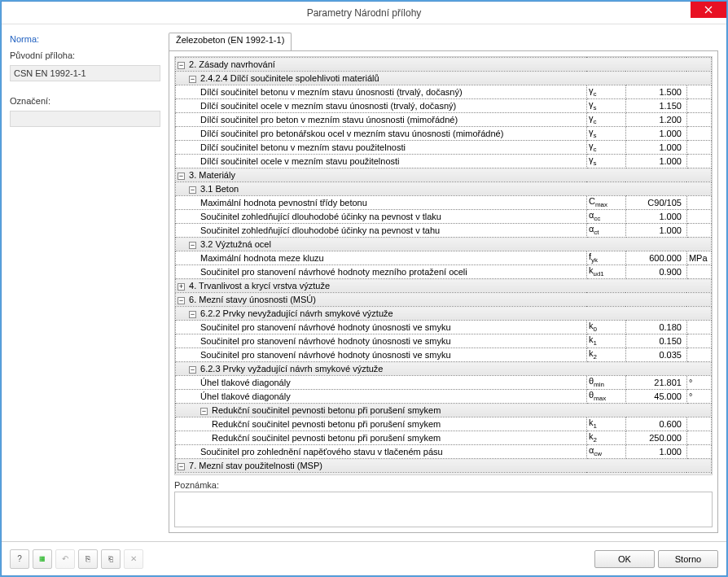 The image size is (728, 577). I want to click on remark-textarea, so click(443, 509).